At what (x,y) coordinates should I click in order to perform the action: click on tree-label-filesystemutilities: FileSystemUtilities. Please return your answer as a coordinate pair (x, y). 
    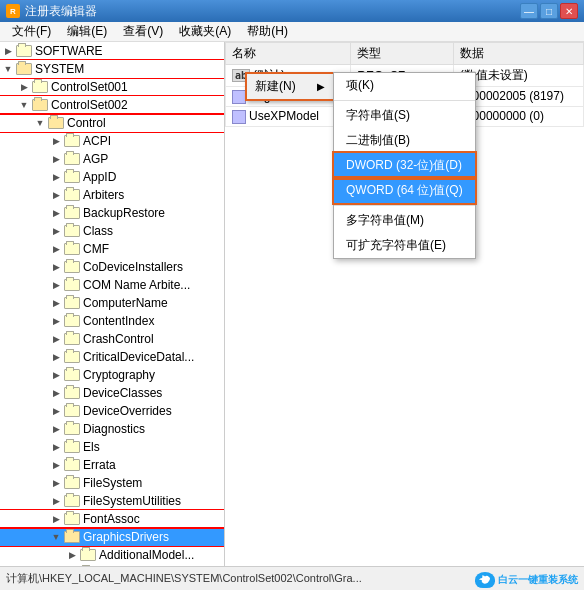
    Looking at the image, I should click on (132, 501).